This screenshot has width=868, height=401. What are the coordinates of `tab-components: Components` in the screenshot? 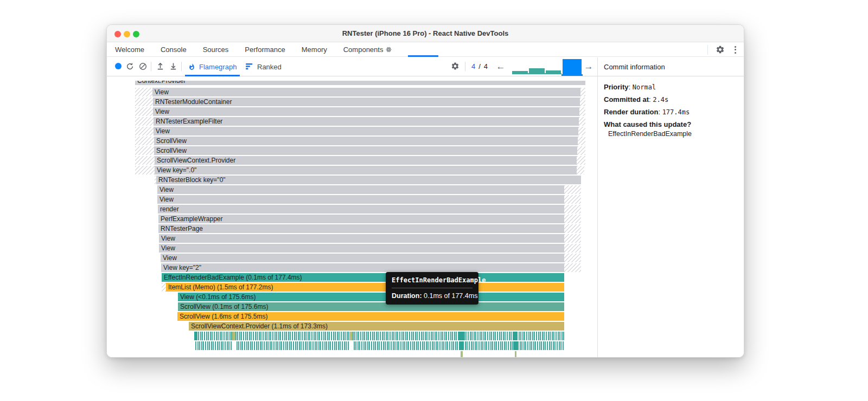 It's located at (368, 50).